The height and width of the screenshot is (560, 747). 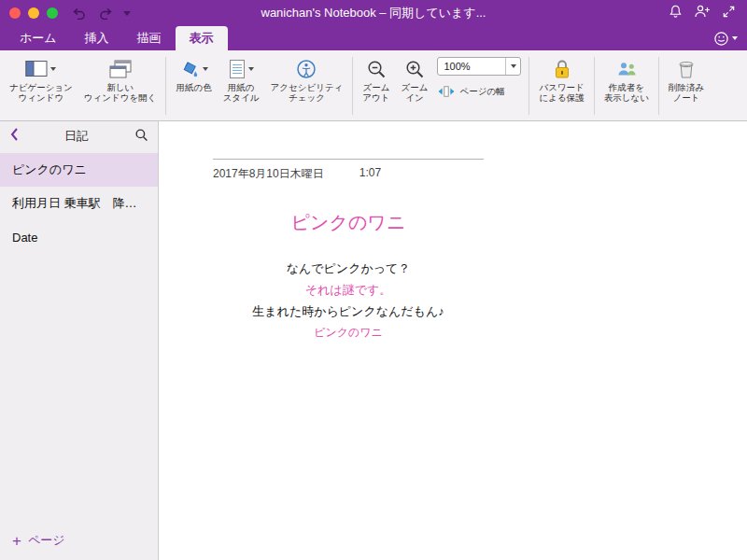 I want to click on paper-color-icon, so click(x=190, y=69).